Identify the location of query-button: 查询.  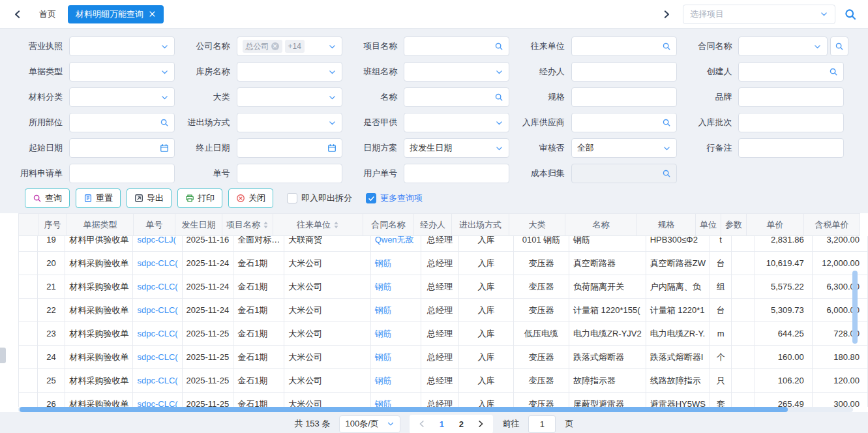
(47, 198).